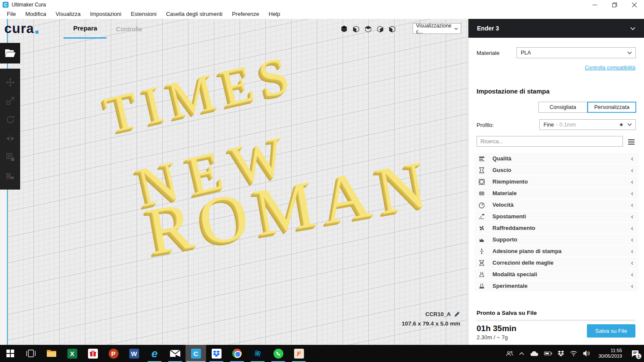 The width and height of the screenshot is (644, 362). Describe the element at coordinates (612, 107) in the screenshot. I see `tab-personalizzata: Personalizzata` at that location.